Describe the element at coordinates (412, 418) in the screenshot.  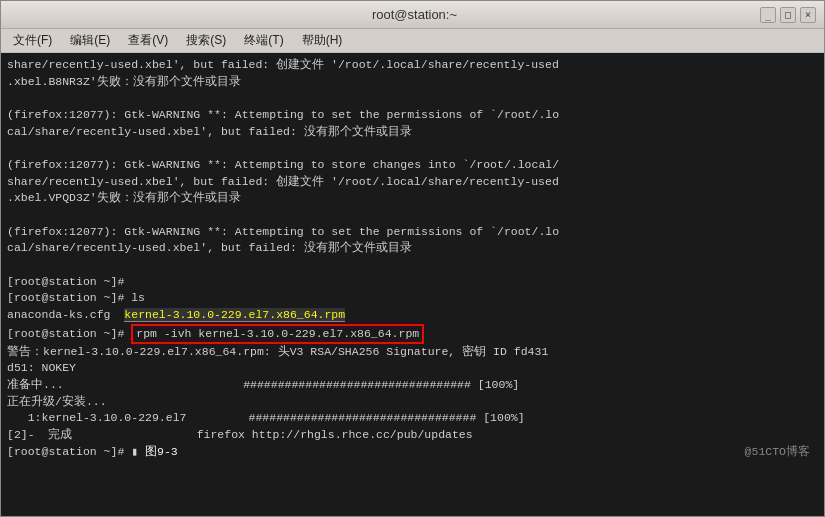
I see `terminal-line-17: 1:kernel-3.10.0-229.el7 ################…` at that location.